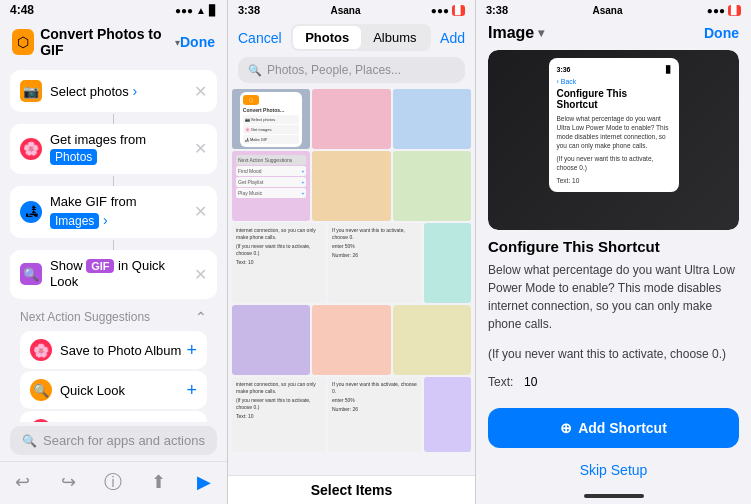 The width and height of the screenshot is (751, 504). What do you see at coordinates (31, 149) in the screenshot?
I see `get-images-icon: 🌸` at bounding box center [31, 149].